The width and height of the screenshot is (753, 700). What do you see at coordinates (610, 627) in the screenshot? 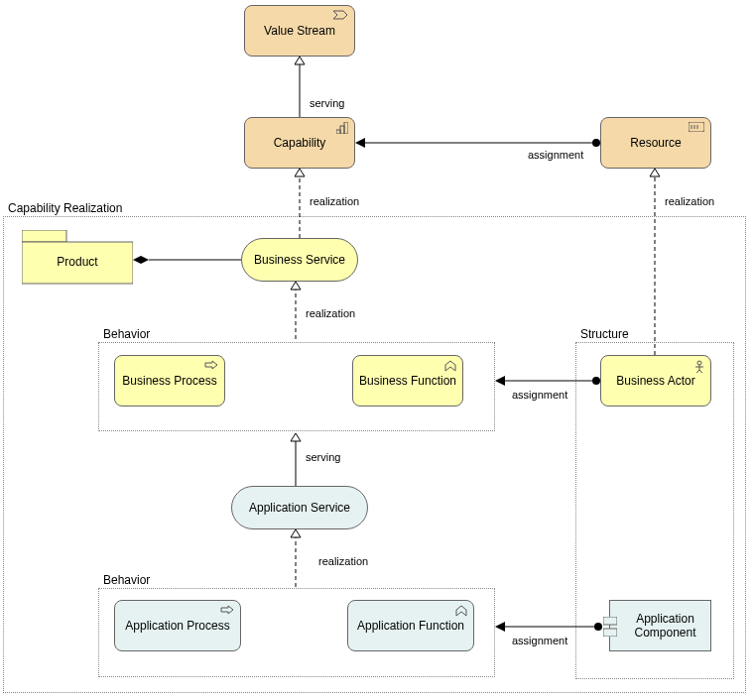
I see `component-icon` at bounding box center [610, 627].